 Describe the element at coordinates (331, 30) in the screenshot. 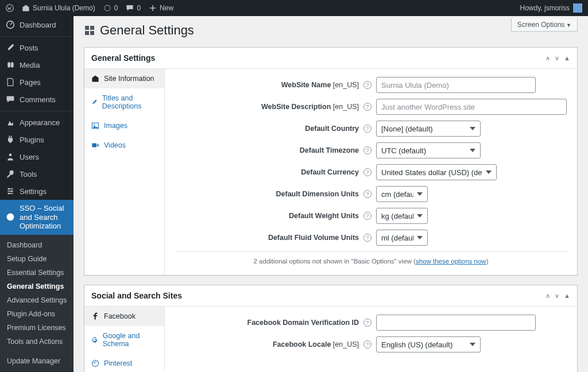

I see `page-title: General Settings` at that location.